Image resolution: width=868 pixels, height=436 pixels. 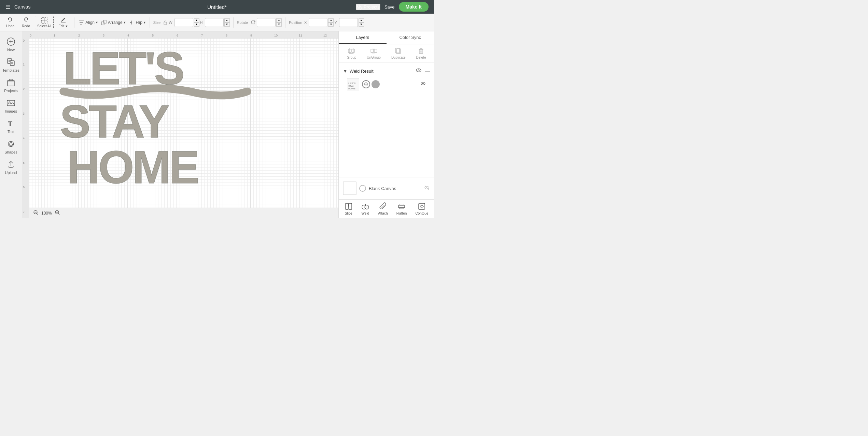 I want to click on rotate-down: ▼, so click(x=279, y=25).